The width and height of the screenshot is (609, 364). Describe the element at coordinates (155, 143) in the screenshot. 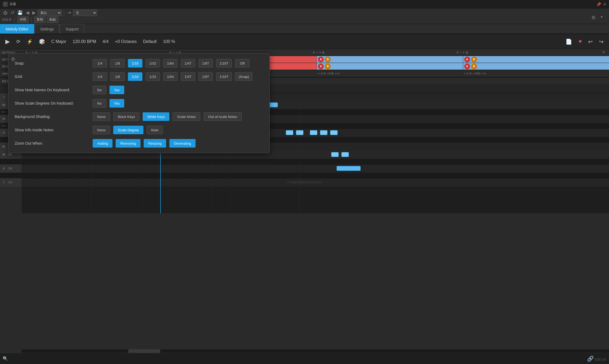

I see `zoom-resizing: Resizing` at that location.